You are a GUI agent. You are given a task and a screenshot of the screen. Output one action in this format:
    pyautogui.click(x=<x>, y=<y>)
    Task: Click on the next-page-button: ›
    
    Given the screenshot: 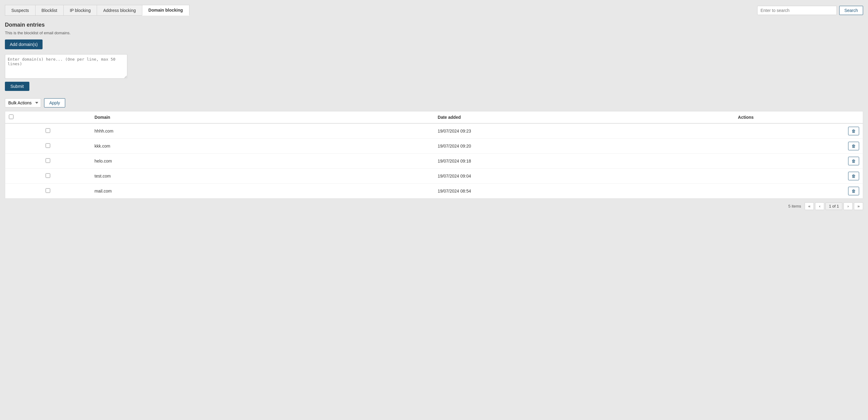 What is the action you would take?
    pyautogui.click(x=848, y=206)
    